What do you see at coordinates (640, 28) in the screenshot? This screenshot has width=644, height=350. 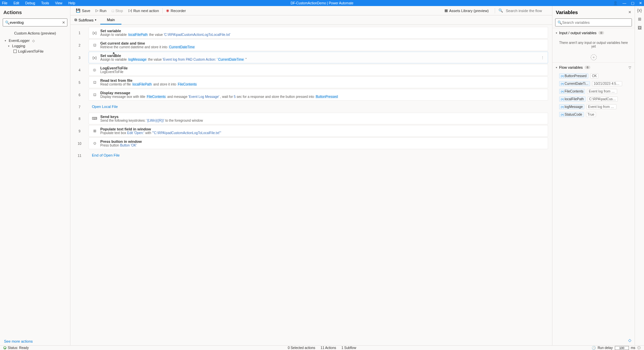 I see `images-rail-icon: 🖼` at bounding box center [640, 28].